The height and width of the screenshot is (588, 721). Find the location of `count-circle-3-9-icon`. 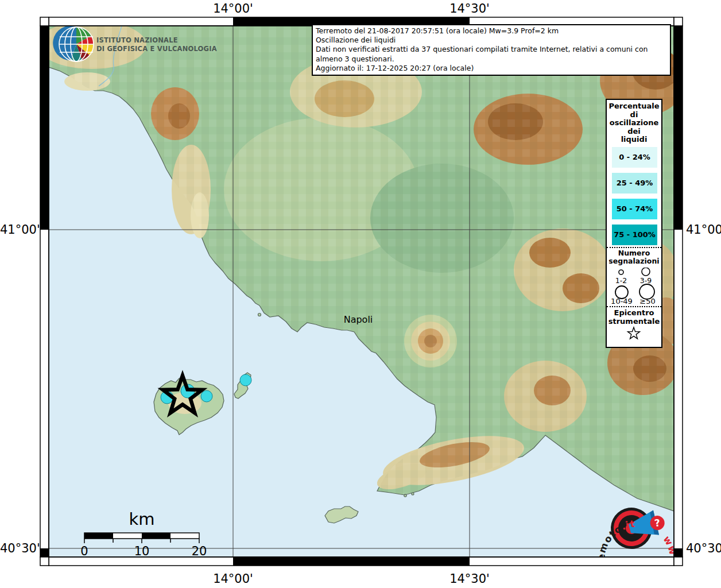

count-circle-3-9-icon is located at coordinates (646, 272).